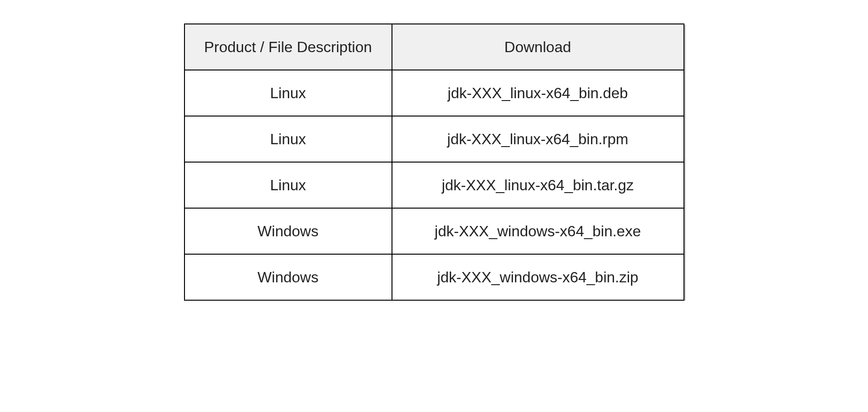 This screenshot has height=412, width=868. What do you see at coordinates (538, 185) in the screenshot?
I see `cell-download: jdk-XXX_linux-x64_bin.tar.gz` at bounding box center [538, 185].